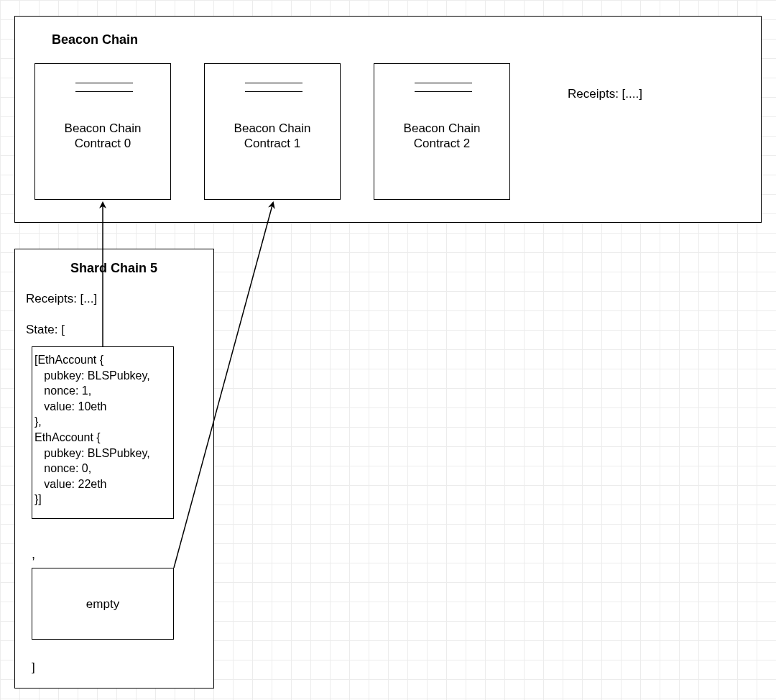 The width and height of the screenshot is (776, 700). I want to click on beacon-contract-2-l1: Beacon Chain, so click(443, 128).